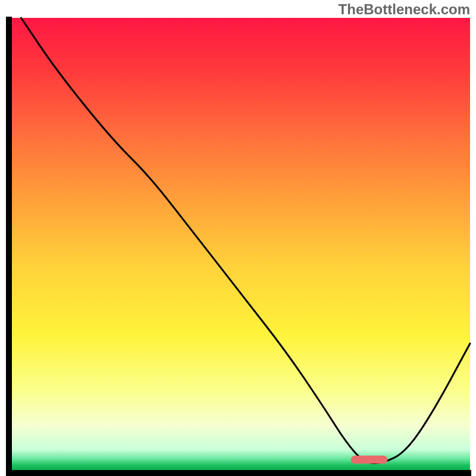  I want to click on y-axis, so click(9, 246).